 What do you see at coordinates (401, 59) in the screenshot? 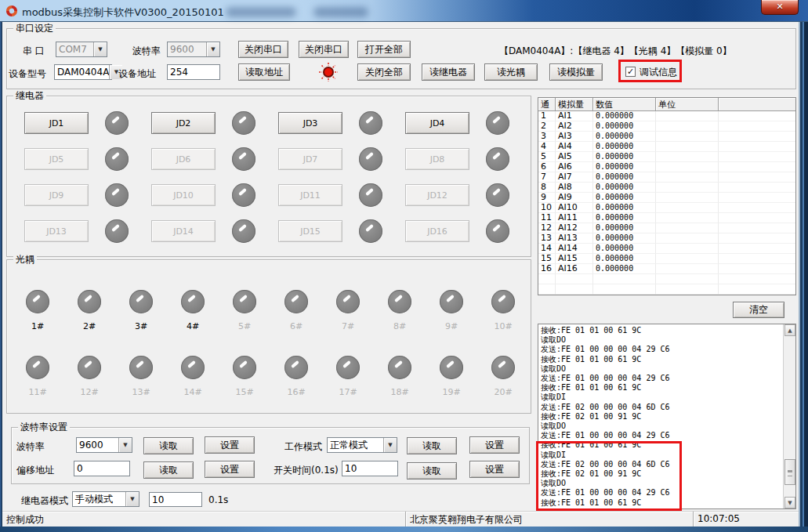
I see `serial-settings-group: 串口设定 串 口 COM7 ▼ 波特率 9600 ▼ 关闭串口 关闭串口 打开全…` at bounding box center [401, 59].